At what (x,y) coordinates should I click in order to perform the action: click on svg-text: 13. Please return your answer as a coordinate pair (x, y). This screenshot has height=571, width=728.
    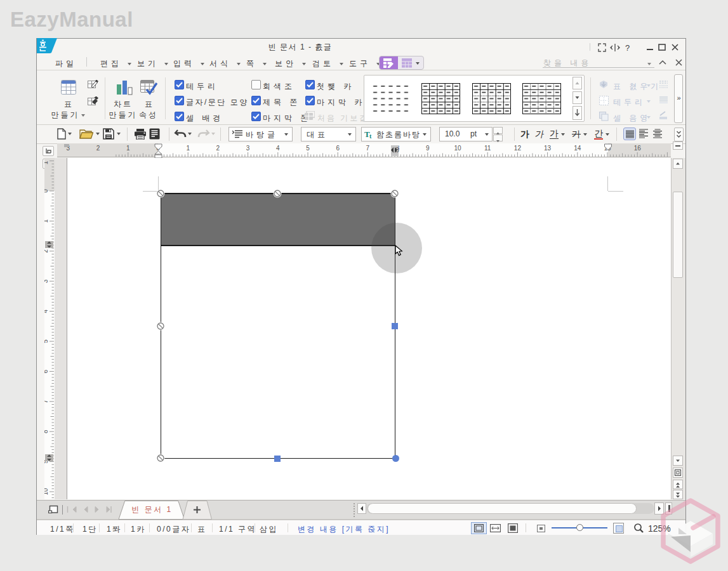
    Looking at the image, I should click on (548, 148).